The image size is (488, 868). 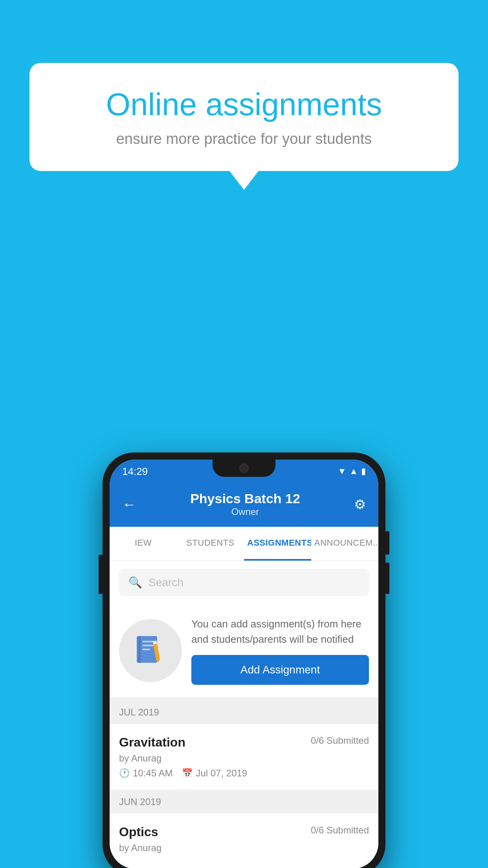 I want to click on assignment-title-2: Optics, so click(x=139, y=832).